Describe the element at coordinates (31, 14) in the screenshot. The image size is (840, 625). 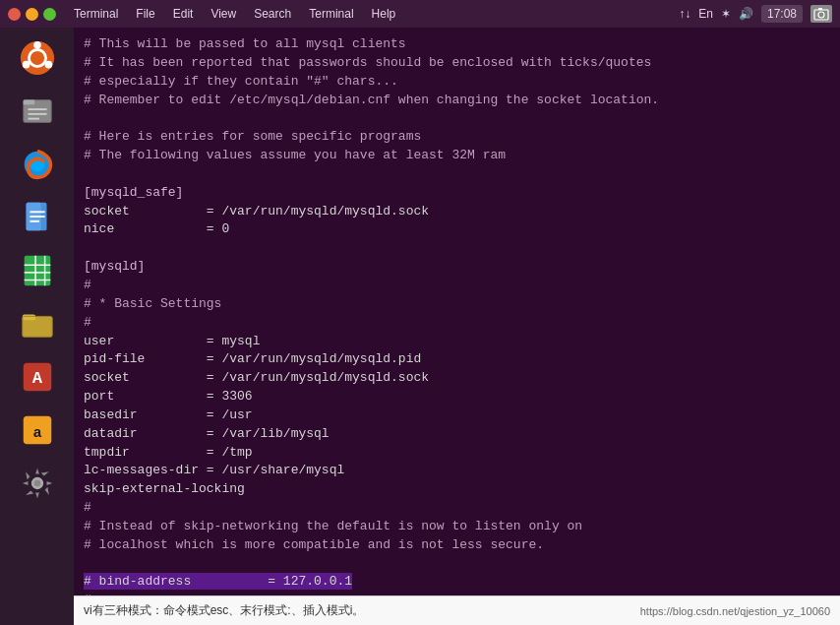
I see `window-controls` at that location.